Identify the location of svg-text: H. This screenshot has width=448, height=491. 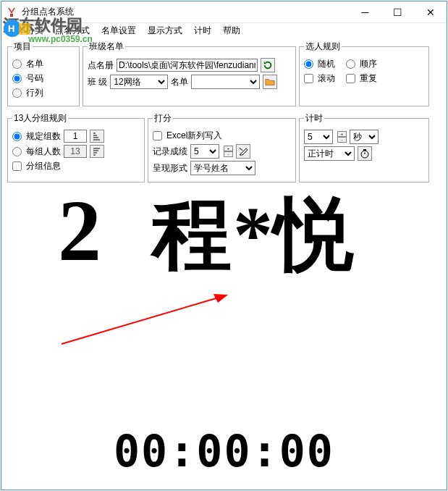
(12, 29).